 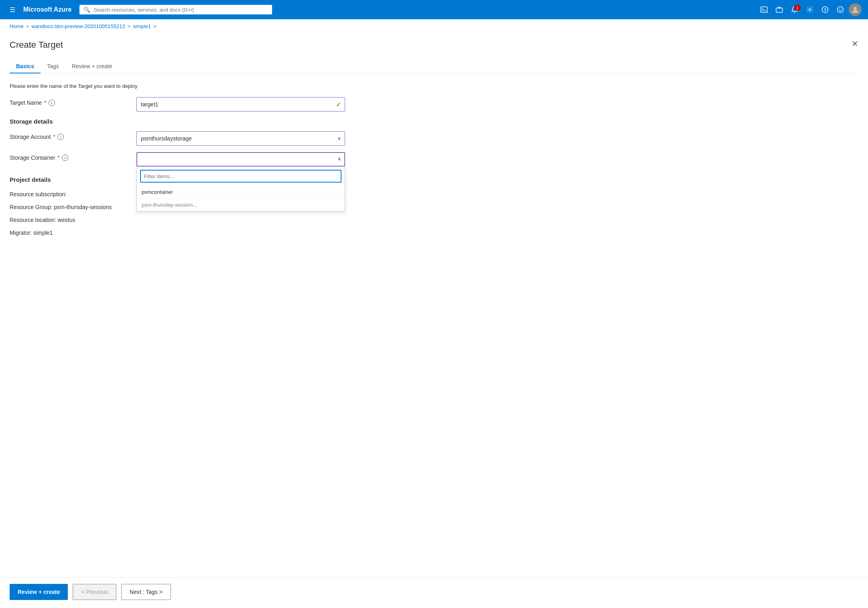 I want to click on target-name-input-wrapper: ✓, so click(x=241, y=104).